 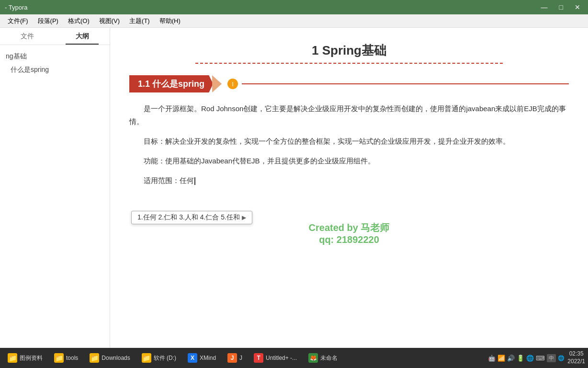 I want to click on tray-icon-sound: 🔊, so click(x=511, y=358).